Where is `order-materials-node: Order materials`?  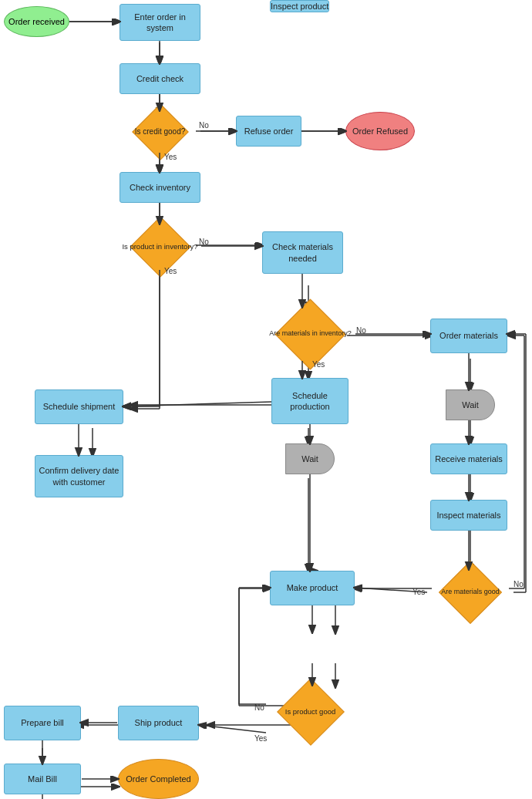 order-materials-node: Order materials is located at coordinates (469, 336).